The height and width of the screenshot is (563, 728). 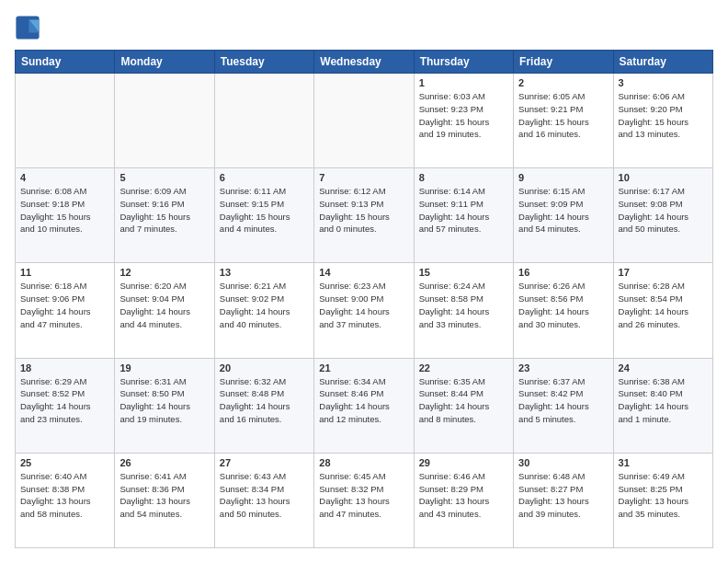 I want to click on day-number: 28, so click(x=364, y=463).